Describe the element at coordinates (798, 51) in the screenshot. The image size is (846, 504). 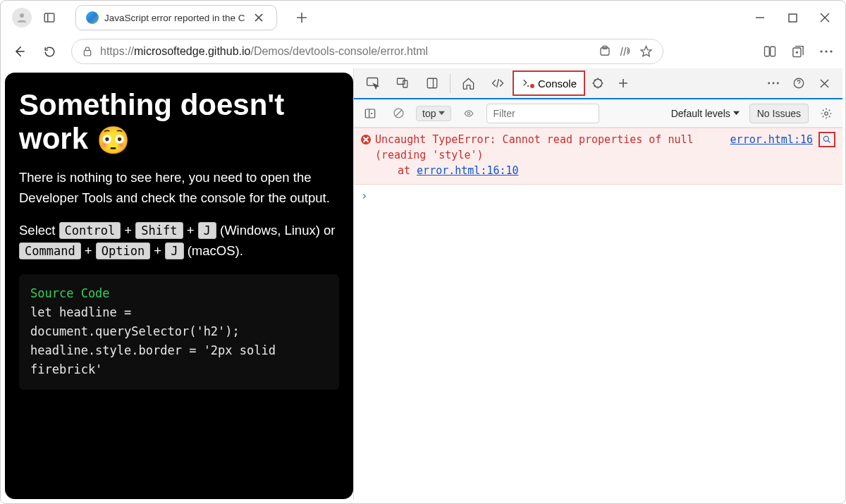
I see `collections-icon` at that location.